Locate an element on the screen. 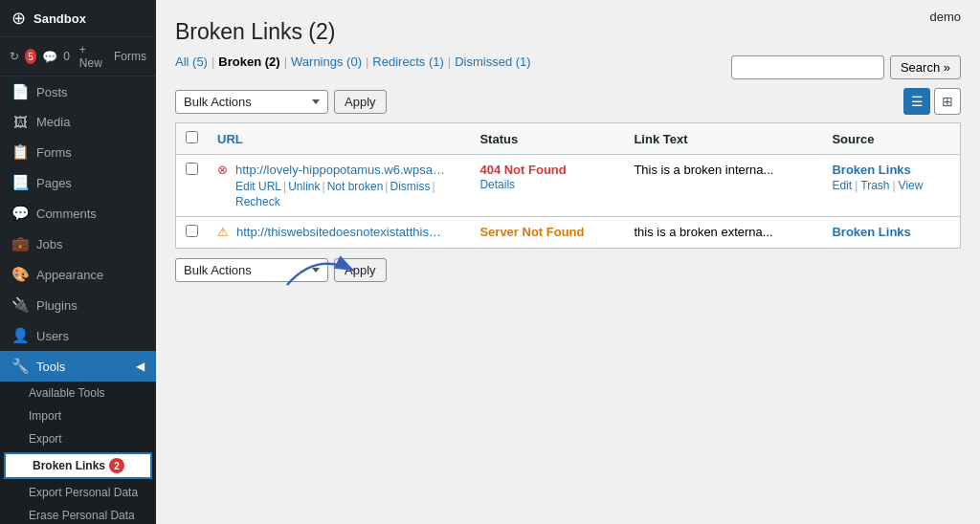 This screenshot has width=980, height=524. page-title-count: (2) is located at coordinates (322, 32).